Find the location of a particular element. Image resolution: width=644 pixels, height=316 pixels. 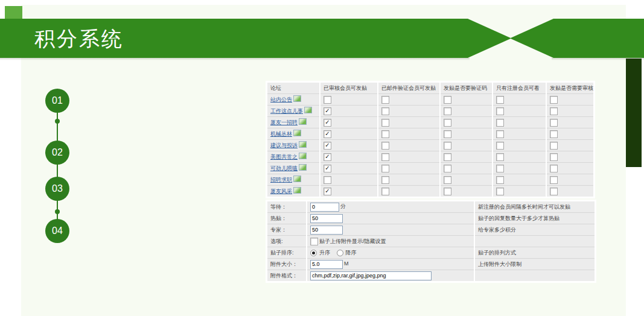

timeline-step-03: 03 is located at coordinates (57, 189).